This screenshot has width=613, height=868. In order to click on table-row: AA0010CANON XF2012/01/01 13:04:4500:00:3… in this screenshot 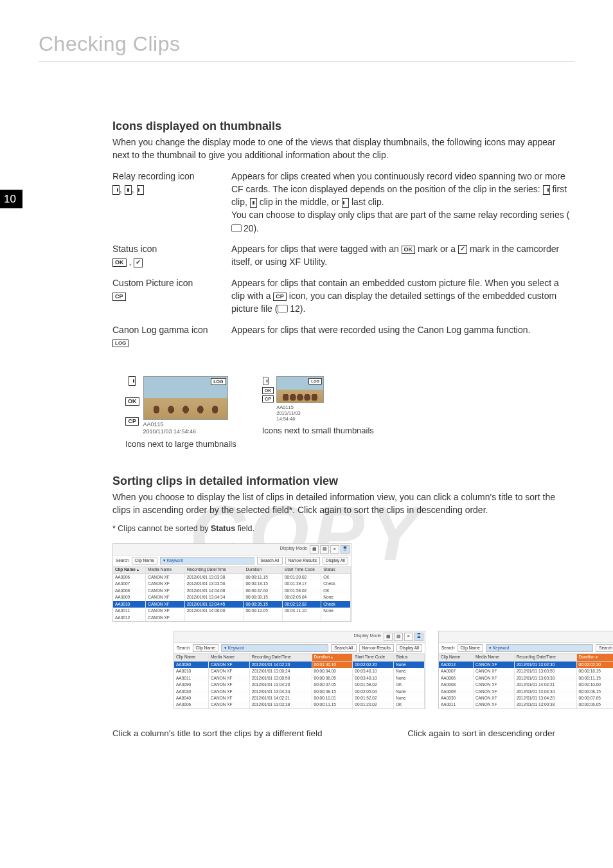, I will do `click(232, 604)`.